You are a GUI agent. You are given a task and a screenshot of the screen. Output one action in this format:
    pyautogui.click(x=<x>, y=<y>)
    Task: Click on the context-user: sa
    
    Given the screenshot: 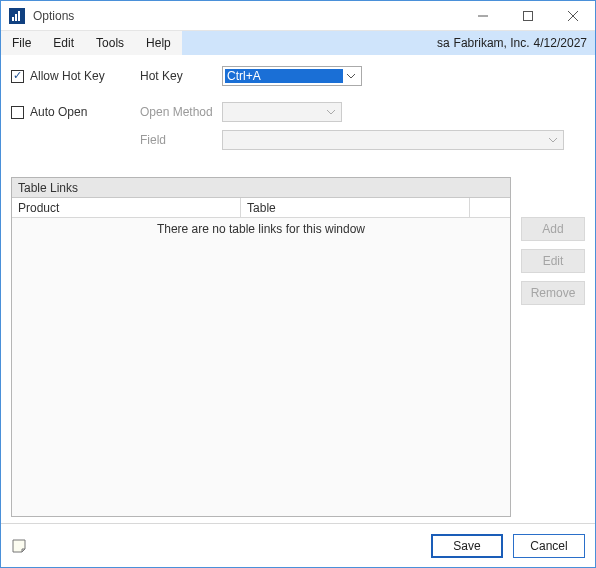 What is the action you would take?
    pyautogui.click(x=444, y=43)
    